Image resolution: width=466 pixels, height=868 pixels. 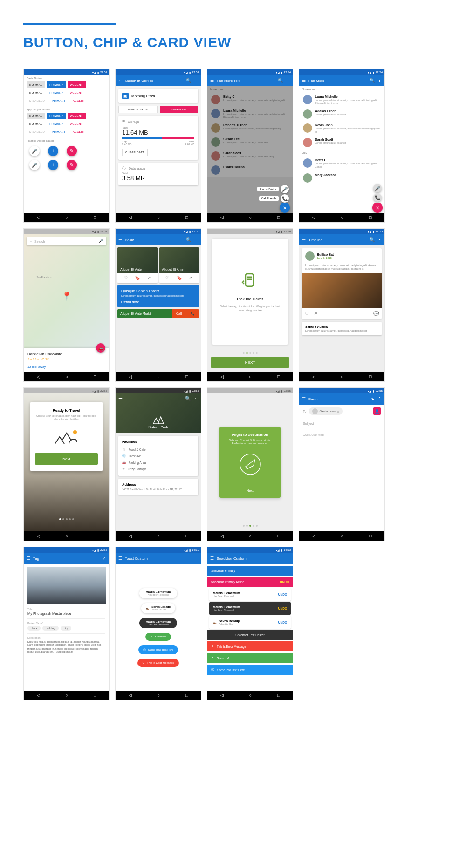 What do you see at coordinates (101, 241) in the screenshot?
I see `mic-icon: 🎤` at bounding box center [101, 241].